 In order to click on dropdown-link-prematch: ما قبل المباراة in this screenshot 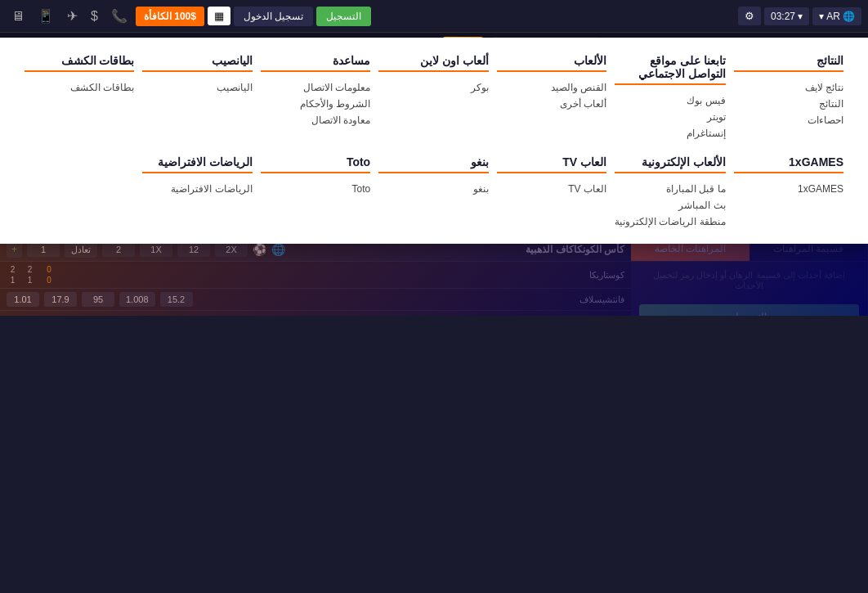, I will do `click(670, 189)`.